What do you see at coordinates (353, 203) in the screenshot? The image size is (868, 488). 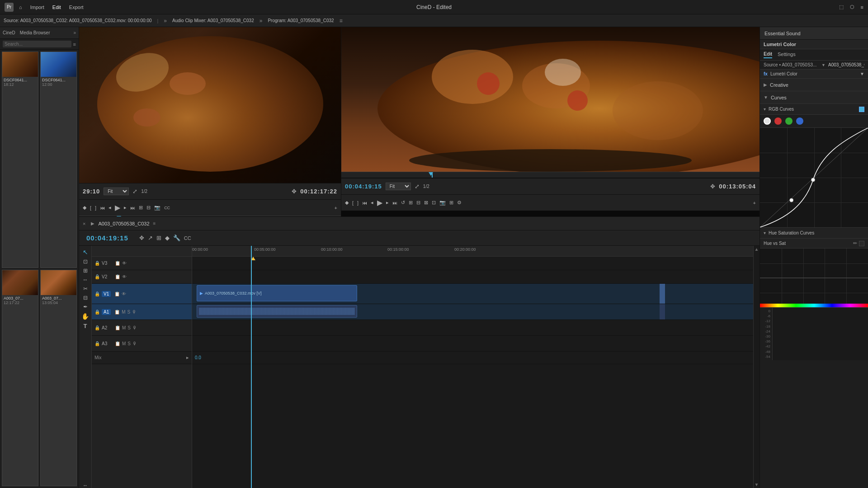 I see `in-point-icon-prog: [` at bounding box center [353, 203].